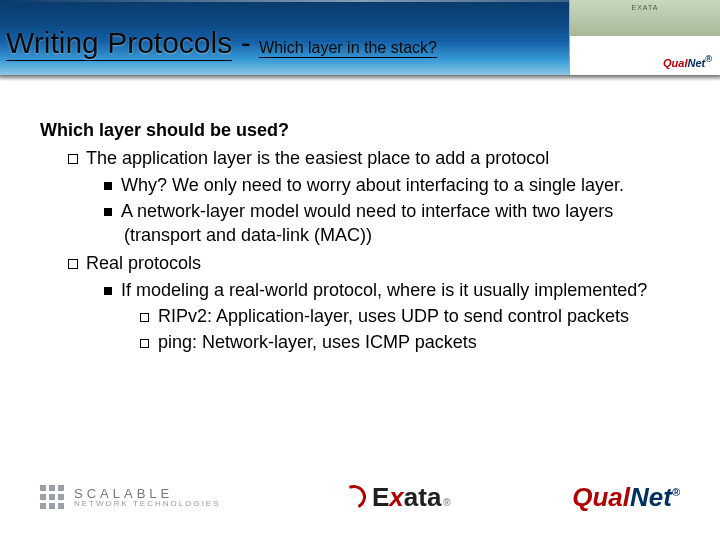 This screenshot has width=720, height=540. I want to click on bullet-network-two-layers: A network-layer model would need to inte…, so click(387, 224).